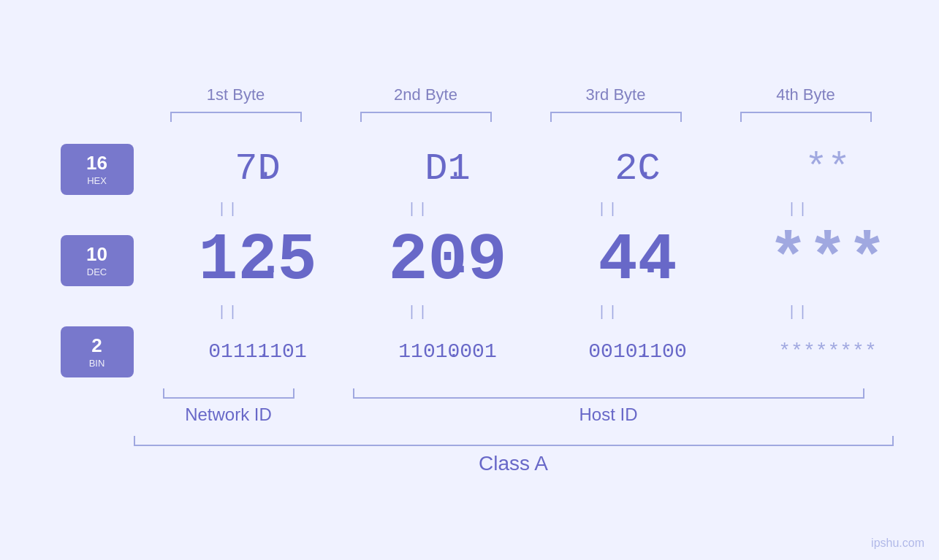  What do you see at coordinates (96, 254) in the screenshot?
I see `dec-base-number: 10` at bounding box center [96, 254].